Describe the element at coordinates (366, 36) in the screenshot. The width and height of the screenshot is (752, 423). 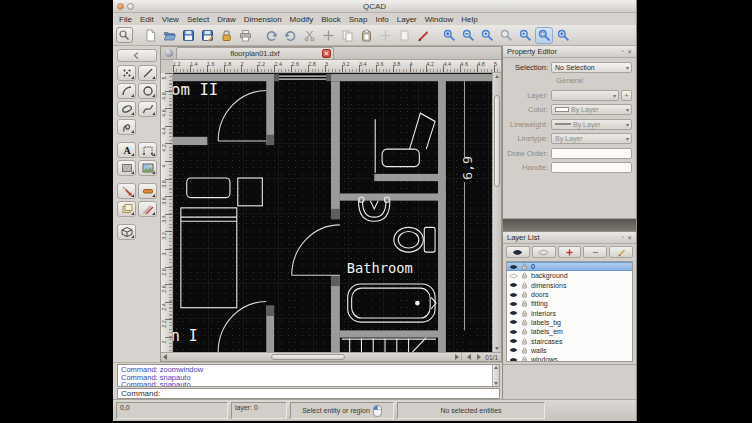
I see `paste-button` at that location.